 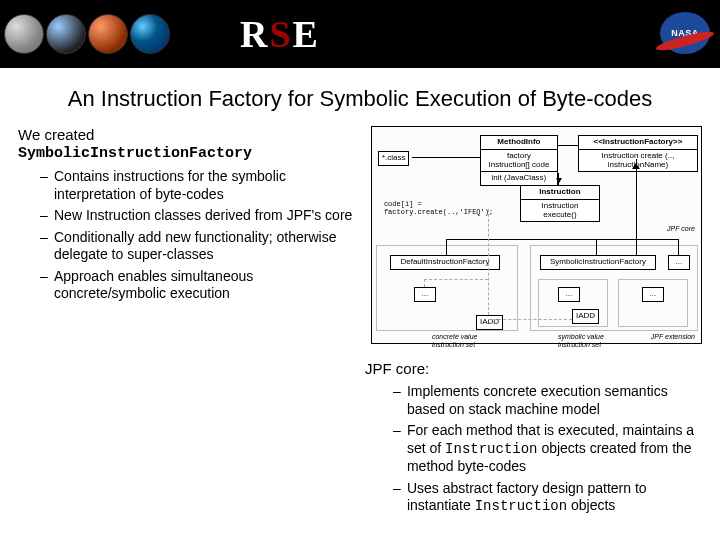 I want to click on bullet-item: New Instruction classes derived from JPF…, so click(x=202, y=216).